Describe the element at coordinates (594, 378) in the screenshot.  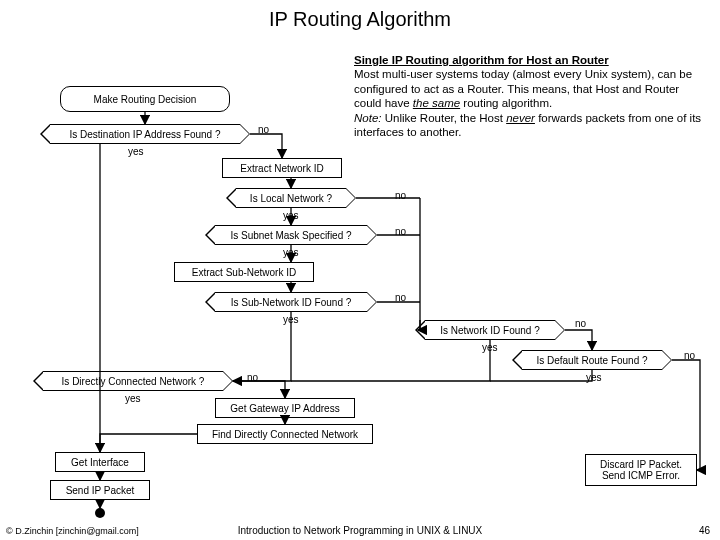
I see `label-yes-6: yes` at that location.